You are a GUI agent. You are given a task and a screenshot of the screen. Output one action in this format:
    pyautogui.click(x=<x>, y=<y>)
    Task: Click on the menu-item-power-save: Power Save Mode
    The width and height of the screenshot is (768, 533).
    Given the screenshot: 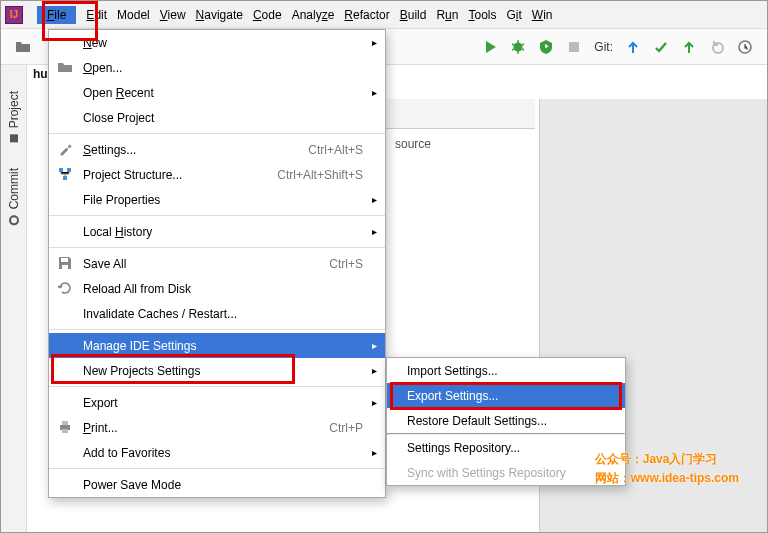 What is the action you would take?
    pyautogui.click(x=217, y=484)
    